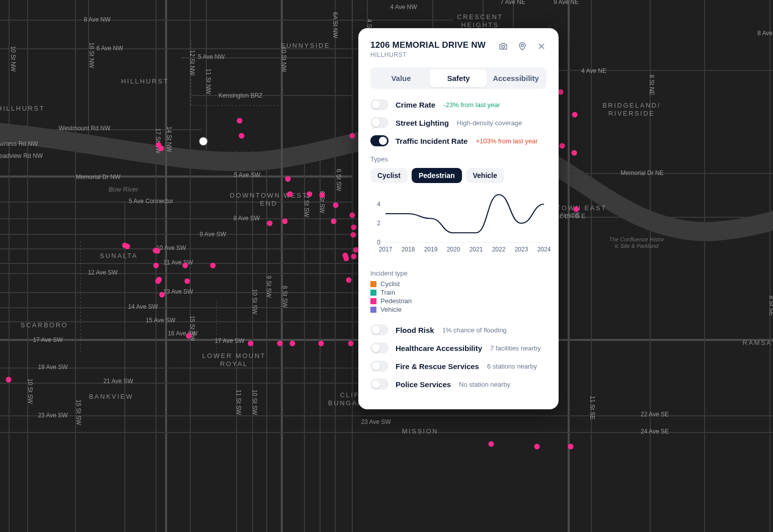 The width and height of the screenshot is (773, 532). Describe the element at coordinates (53, 367) in the screenshot. I see `map-label: 19 Ave SW` at that location.